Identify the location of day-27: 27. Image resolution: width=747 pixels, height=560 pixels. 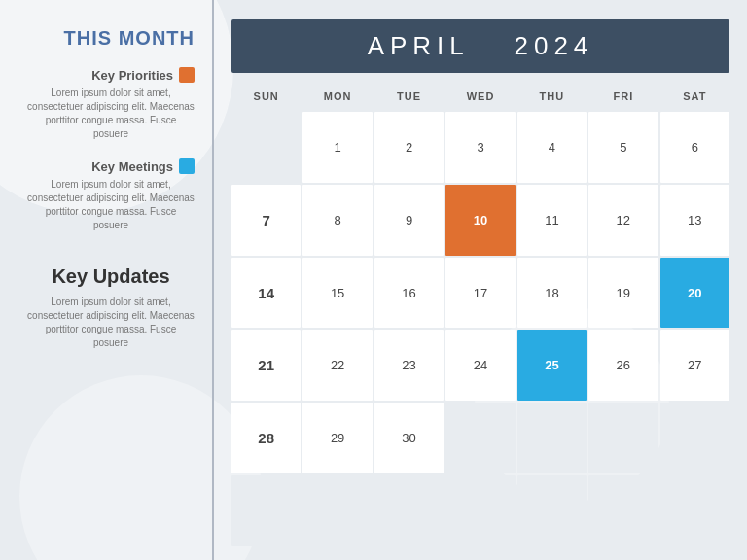
(694, 366).